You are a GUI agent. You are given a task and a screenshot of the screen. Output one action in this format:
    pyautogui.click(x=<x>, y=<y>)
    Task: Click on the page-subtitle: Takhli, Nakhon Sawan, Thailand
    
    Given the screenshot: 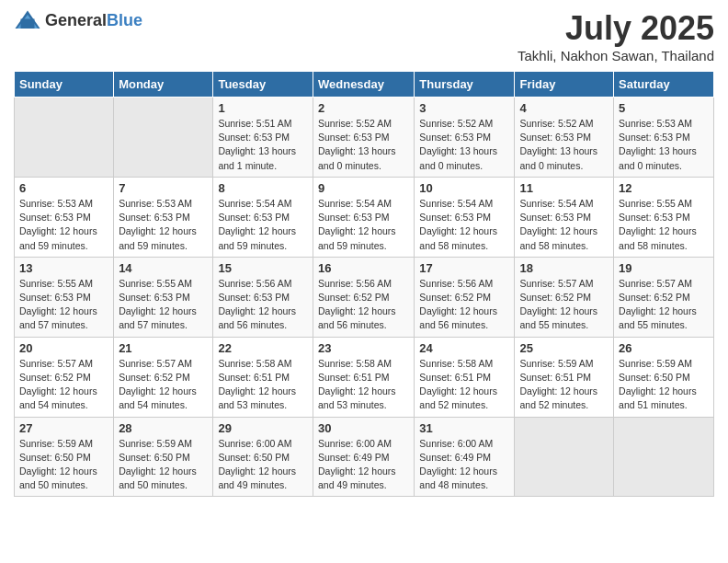 What is the action you would take?
    pyautogui.click(x=616, y=55)
    